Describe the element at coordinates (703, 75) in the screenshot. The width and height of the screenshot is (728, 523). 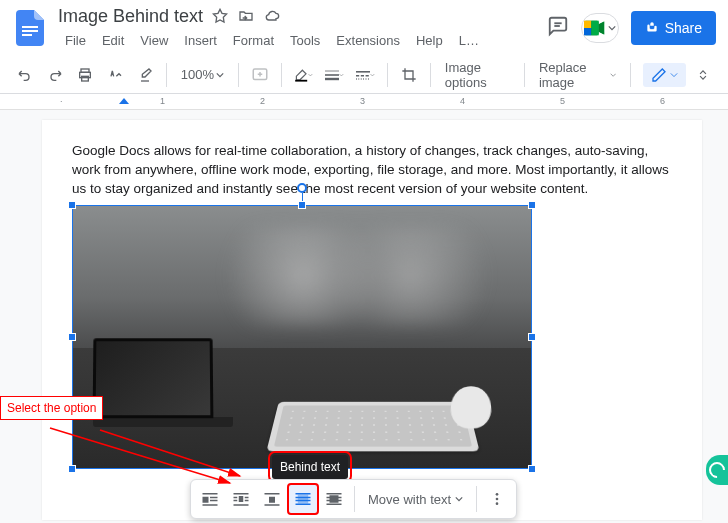
I see `expand-button` at that location.